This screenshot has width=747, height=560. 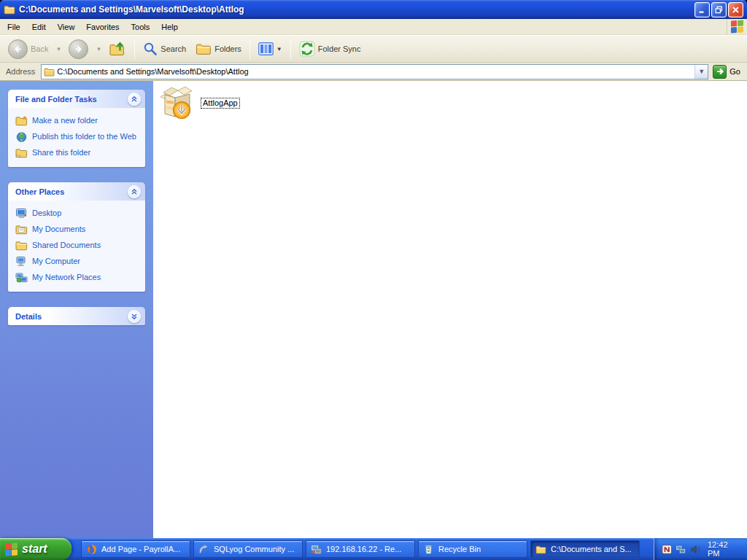 I want to click on folder-icon, so click(x=541, y=550).